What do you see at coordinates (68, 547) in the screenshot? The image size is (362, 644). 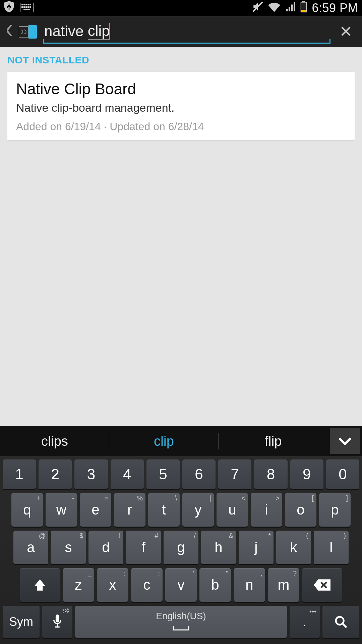 I see `key-s: $s` at bounding box center [68, 547].